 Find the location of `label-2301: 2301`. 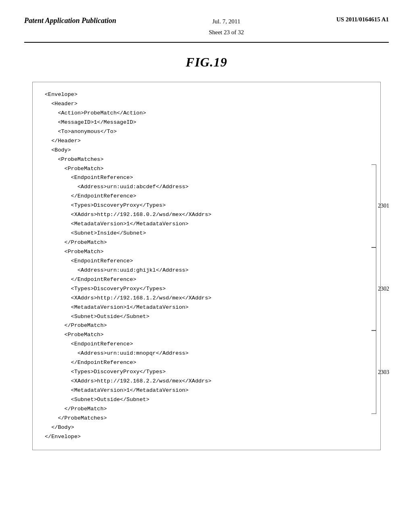

label-2301: 2301 is located at coordinates (384, 206).